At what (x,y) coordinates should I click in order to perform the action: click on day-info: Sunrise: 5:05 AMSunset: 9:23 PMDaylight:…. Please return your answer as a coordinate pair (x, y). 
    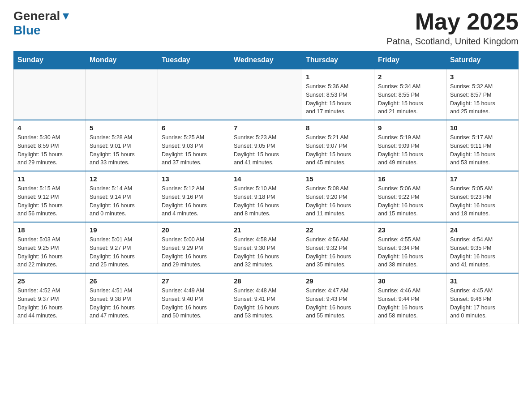
    Looking at the image, I should click on (482, 201).